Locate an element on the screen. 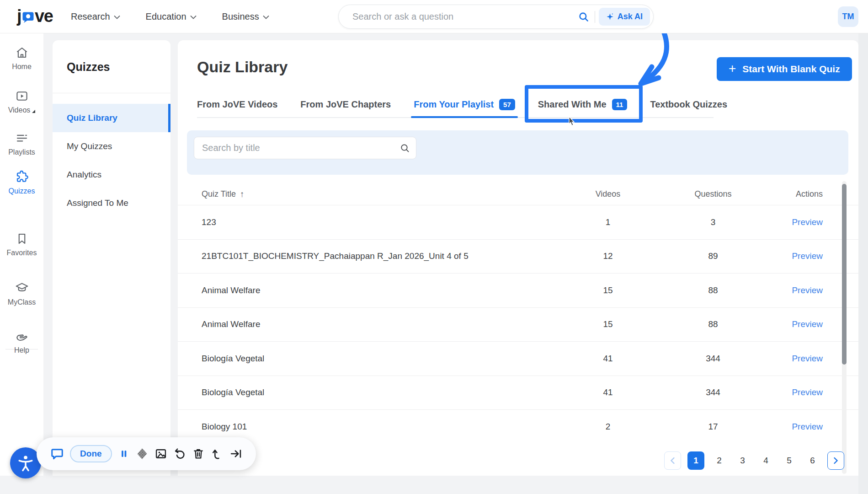 This screenshot has height=494, width=868. questions-cell: 89 is located at coordinates (713, 256).